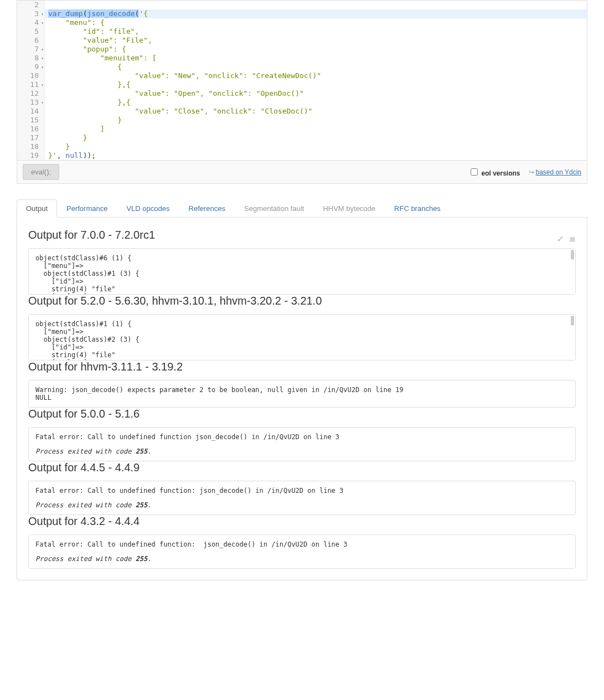 The height and width of the screenshot is (700, 604). I want to click on line-number: 17, so click(33, 138).